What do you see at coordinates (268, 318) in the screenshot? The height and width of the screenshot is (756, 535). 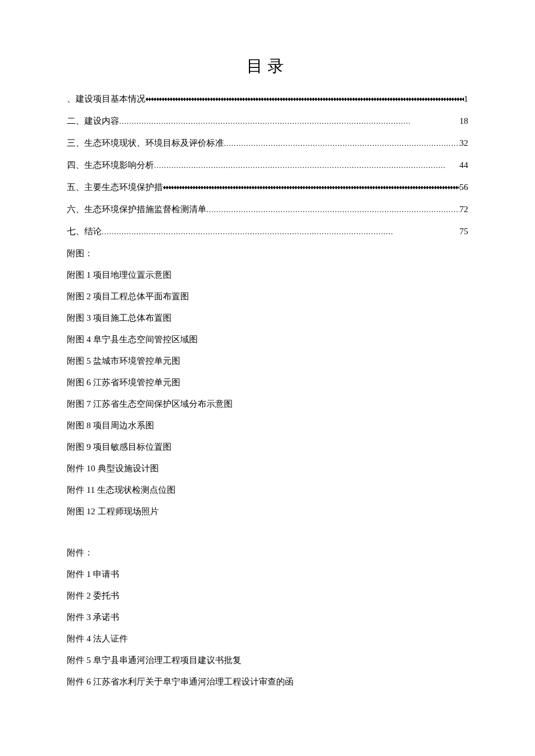 I see `list-item: 附图 3 项目施工总体布置图` at bounding box center [268, 318].